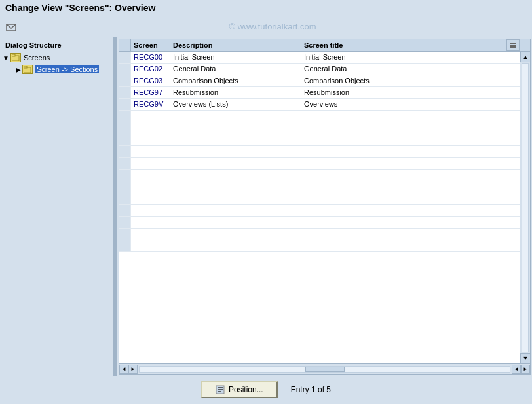 This screenshot has width=532, height=404. What do you see at coordinates (410, 93) in the screenshot?
I see `row-title: Resubmission` at bounding box center [410, 93].